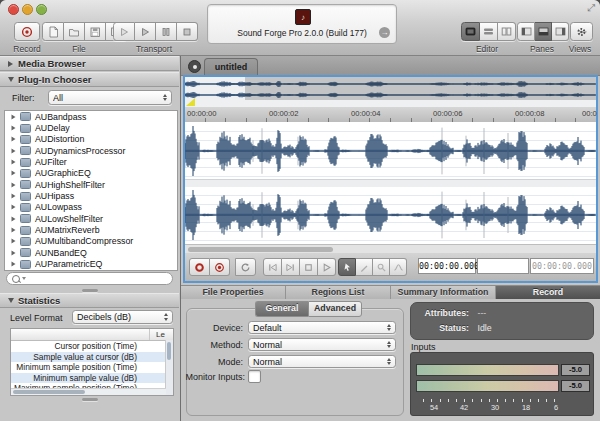 The image size is (600, 421). I want to click on statistic-row: Minimum sample value (dB), so click(92, 378).